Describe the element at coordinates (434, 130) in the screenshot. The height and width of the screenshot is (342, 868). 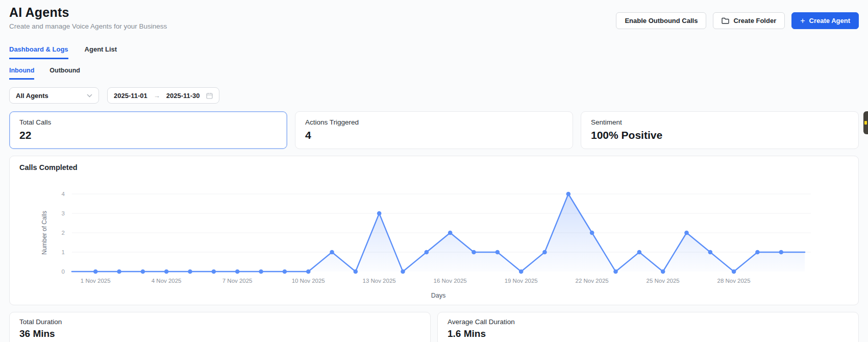
I see `stat-card-actions-triggered: Actions Triggered 4` at that location.